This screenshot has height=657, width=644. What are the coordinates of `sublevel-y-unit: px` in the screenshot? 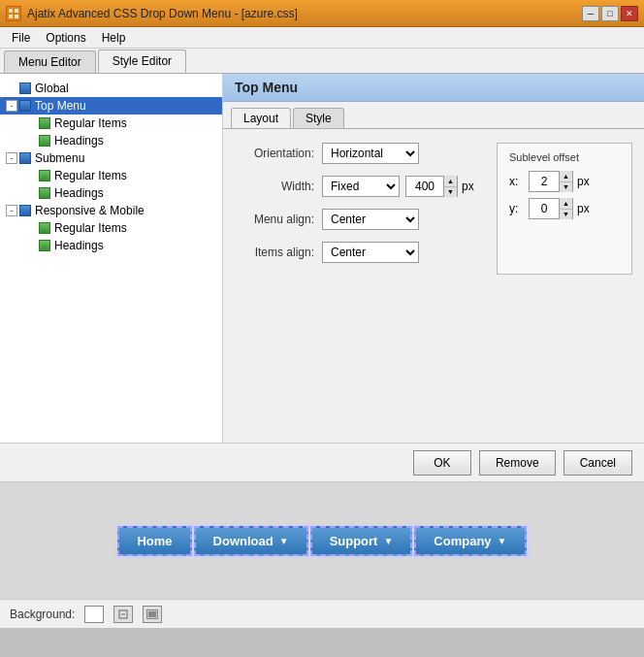 It's located at (584, 209).